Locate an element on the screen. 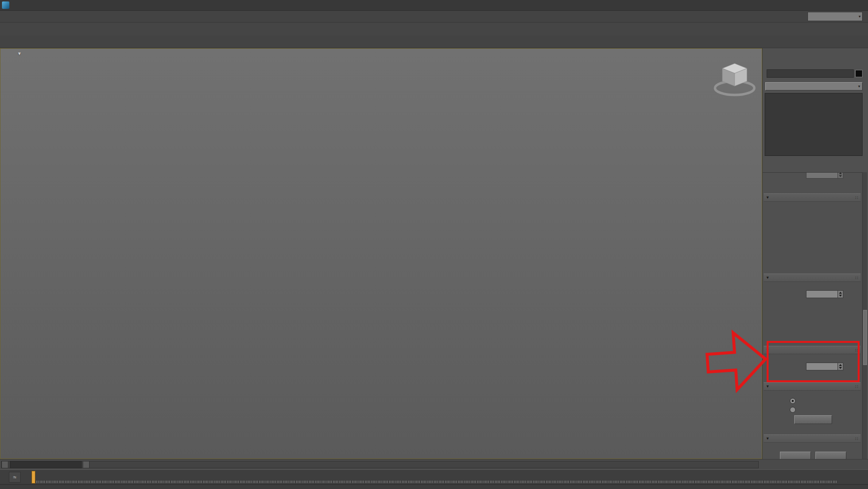  viewport-label: ▼ is located at coordinates (13, 54).